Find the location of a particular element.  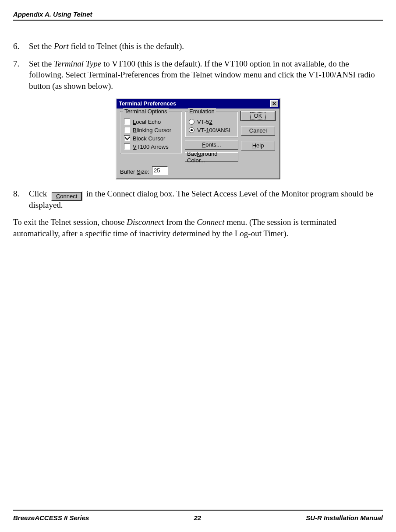

fonts-button-label: Fonts... is located at coordinates (211, 144).